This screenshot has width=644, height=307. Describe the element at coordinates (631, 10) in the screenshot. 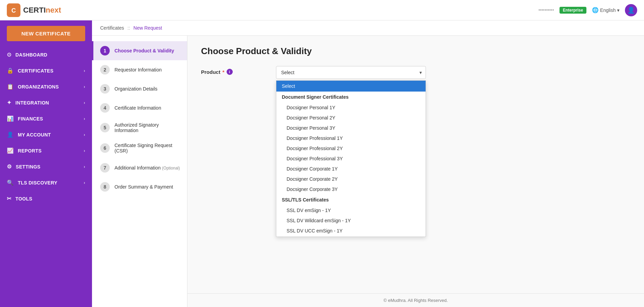

I see `user-avatar-icon: 👤` at that location.